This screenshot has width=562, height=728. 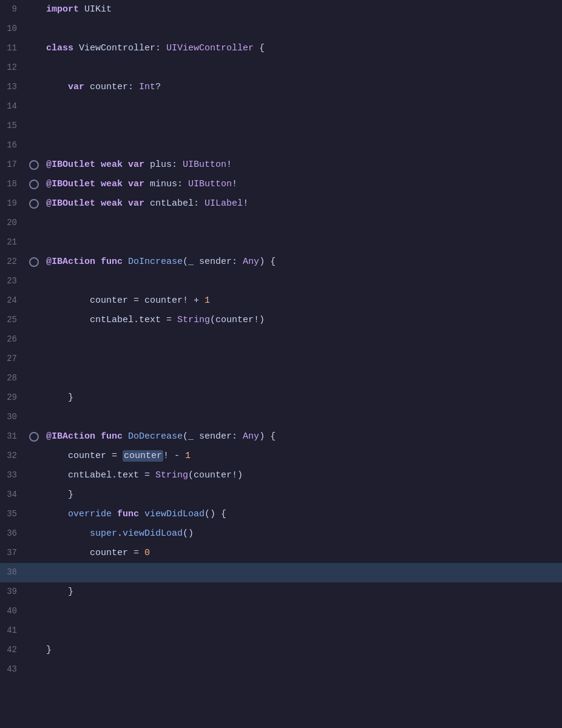 I want to click on line-content: super.viewDidLoad(), so click(x=302, y=534).